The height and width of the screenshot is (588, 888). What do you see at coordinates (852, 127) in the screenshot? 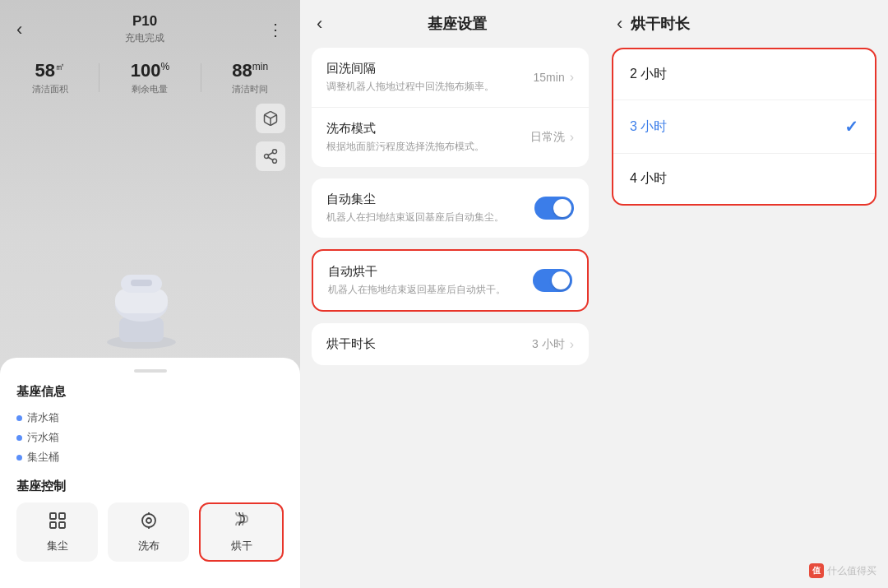
I see `check-icon: ✓` at bounding box center [852, 127].